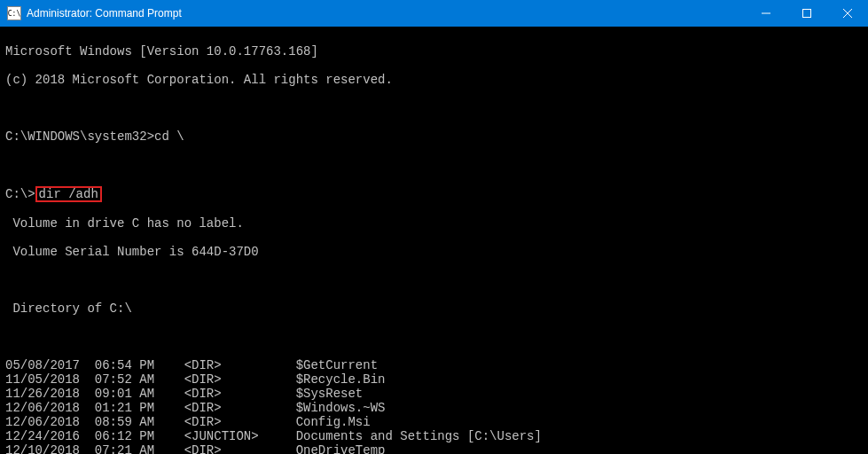  Describe the element at coordinates (766, 13) in the screenshot. I see `minimize-icon` at that location.